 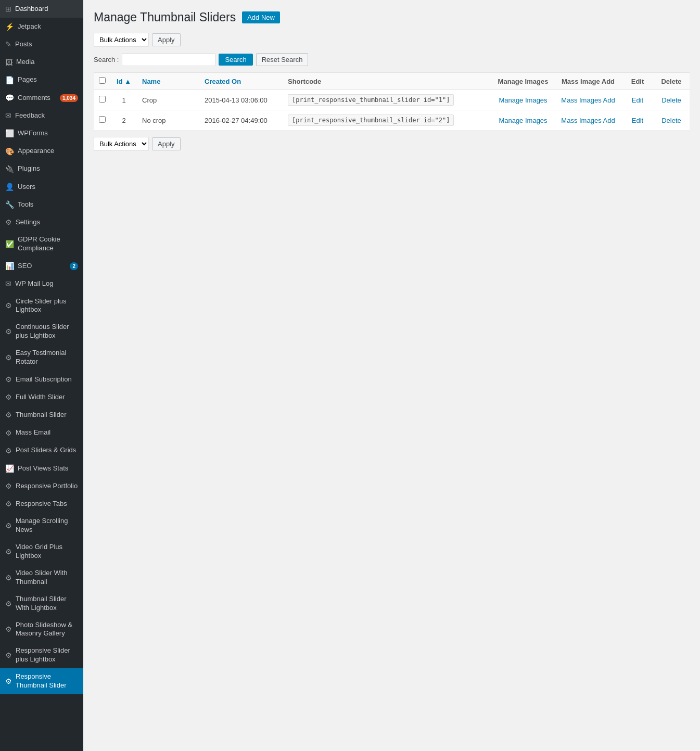 I want to click on select-all-checkbox, so click(x=102, y=80).